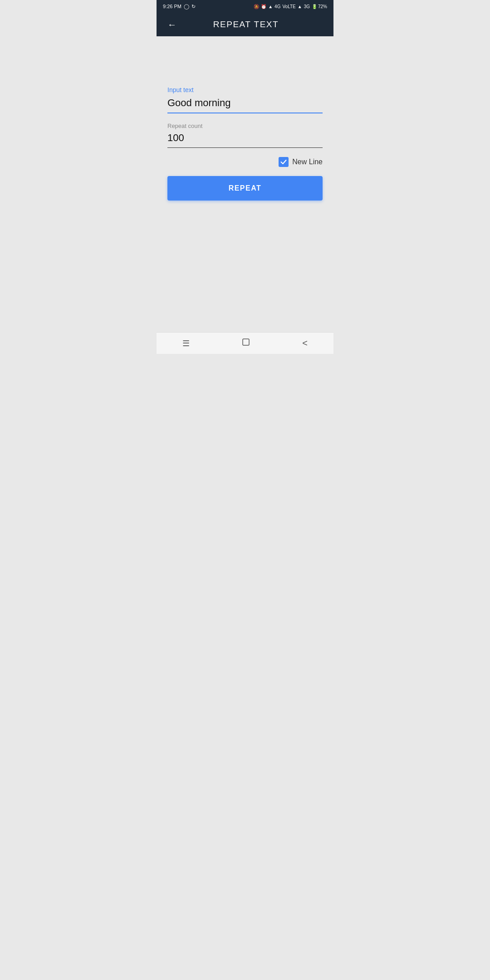 The height and width of the screenshot is (980, 490). I want to click on checkmark-icon, so click(284, 162).